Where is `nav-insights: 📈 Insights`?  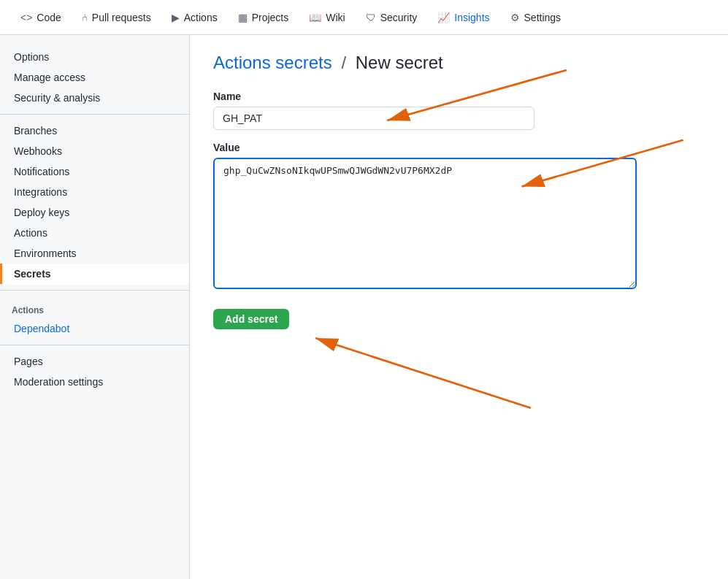 nav-insights: 📈 Insights is located at coordinates (463, 18).